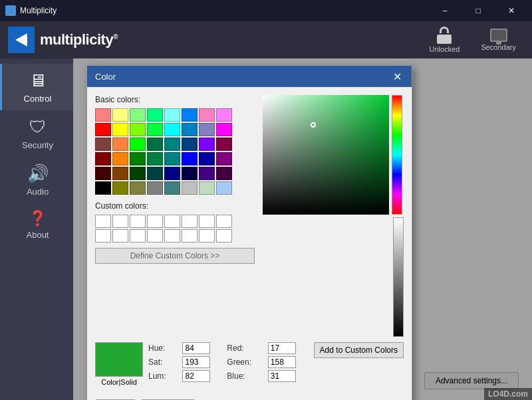  I want to click on define-custom-colors-button: Define Custom Colors >>, so click(175, 256).